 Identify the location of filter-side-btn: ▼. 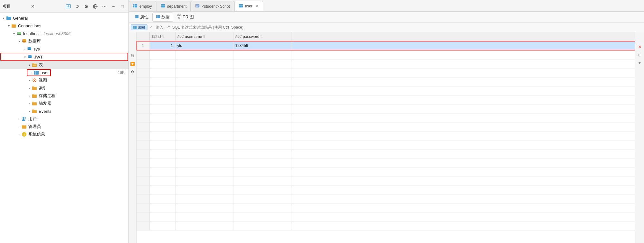
(640, 63).